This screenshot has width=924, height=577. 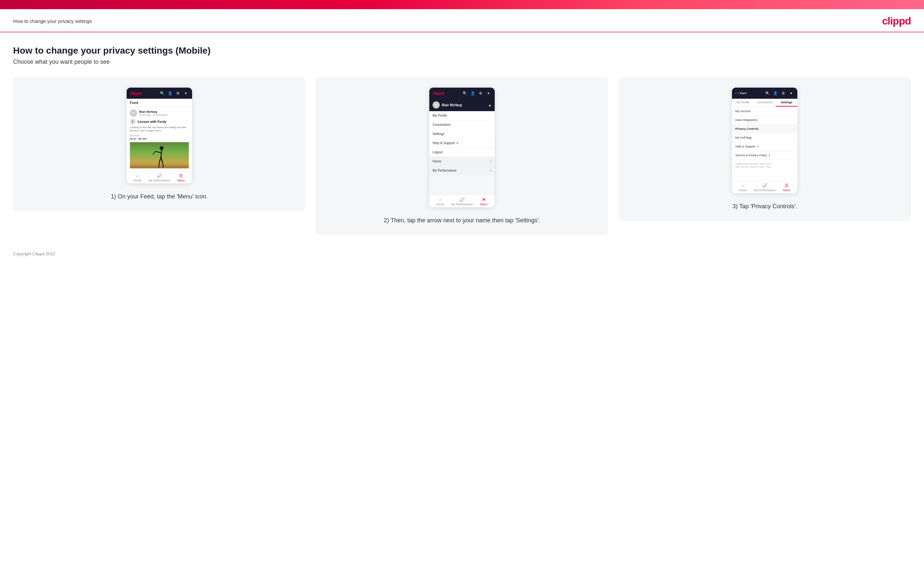 I want to click on settings-tabs: My Profile Connections Settings, so click(x=764, y=103).